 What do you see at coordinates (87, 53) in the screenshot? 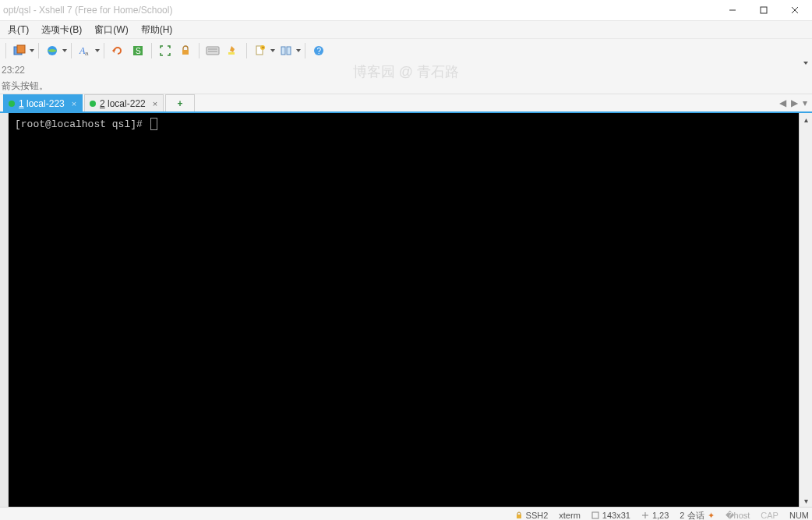
I see `svg-text: a` at bounding box center [87, 53].